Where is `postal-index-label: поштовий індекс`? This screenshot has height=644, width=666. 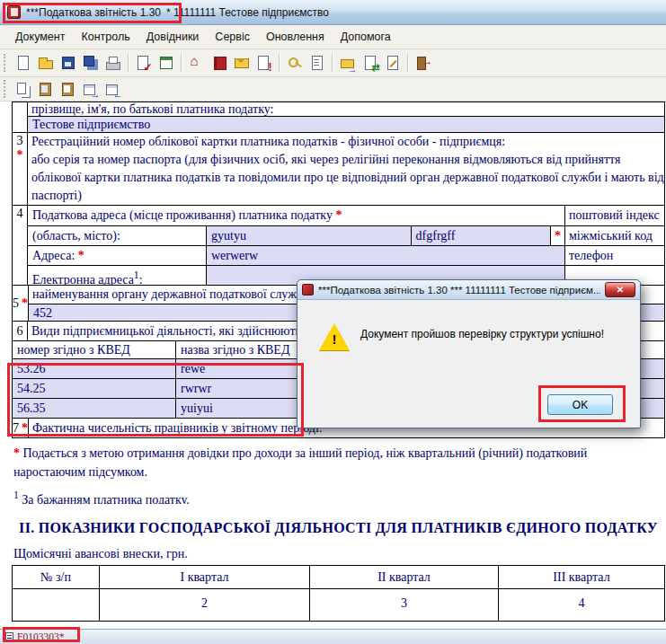
postal-index-label: поштовий індекс is located at coordinates (615, 216).